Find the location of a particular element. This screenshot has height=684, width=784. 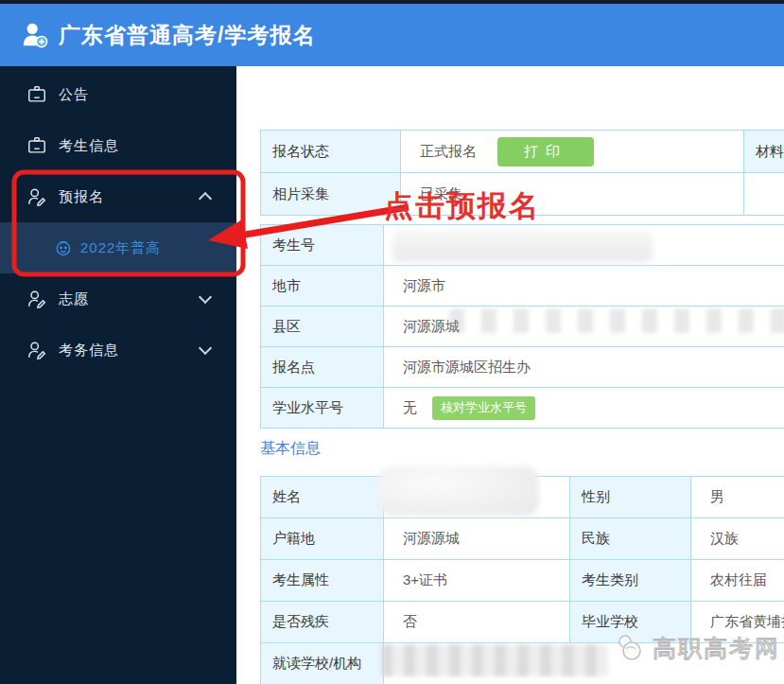

table-row: 相片采集 已采集 is located at coordinates (522, 193).